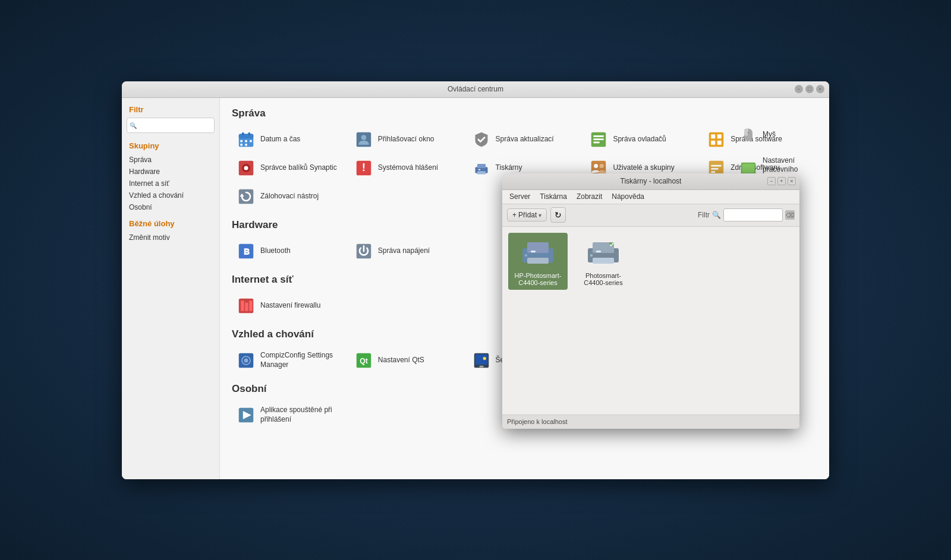 This screenshot has height=560, width=951. What do you see at coordinates (538, 261) in the screenshot?
I see `printer-item-hp1: HP-Photosmart-C4400-series` at bounding box center [538, 261].